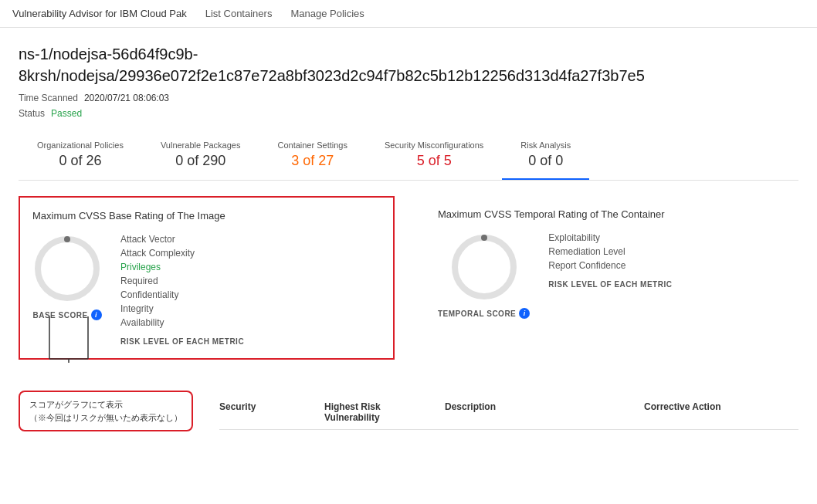 The image size is (817, 504). Describe the element at coordinates (103, 340) in the screenshot. I see `annotation-arrows` at that location.